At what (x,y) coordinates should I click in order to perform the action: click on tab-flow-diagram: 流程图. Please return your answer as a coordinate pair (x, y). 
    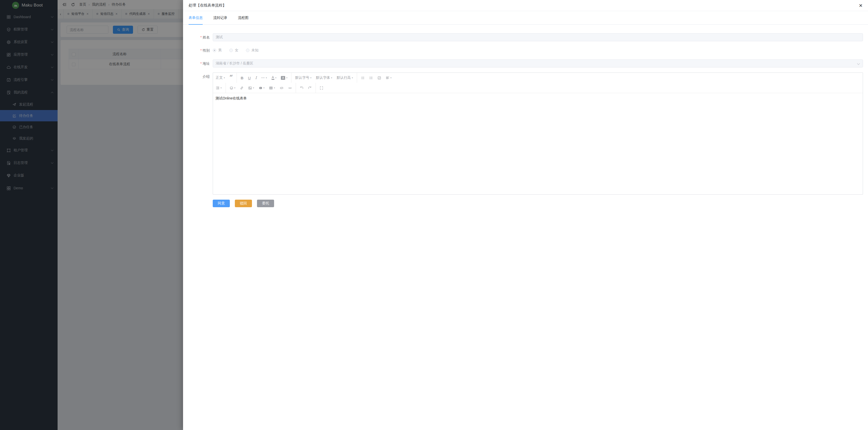
    Looking at the image, I should click on (243, 18).